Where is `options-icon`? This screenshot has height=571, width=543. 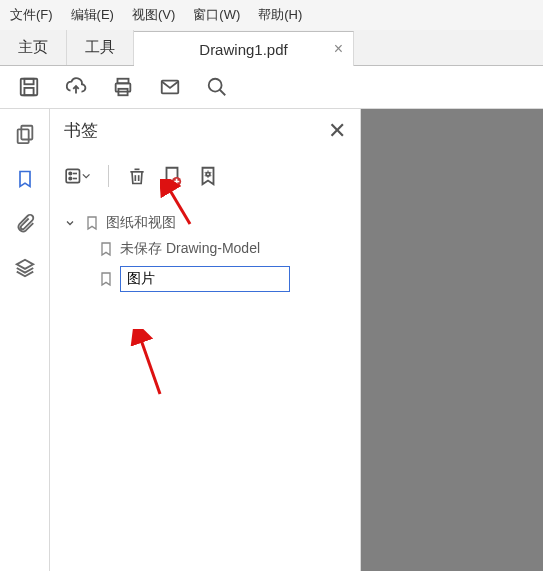 options-icon is located at coordinates (77, 176).